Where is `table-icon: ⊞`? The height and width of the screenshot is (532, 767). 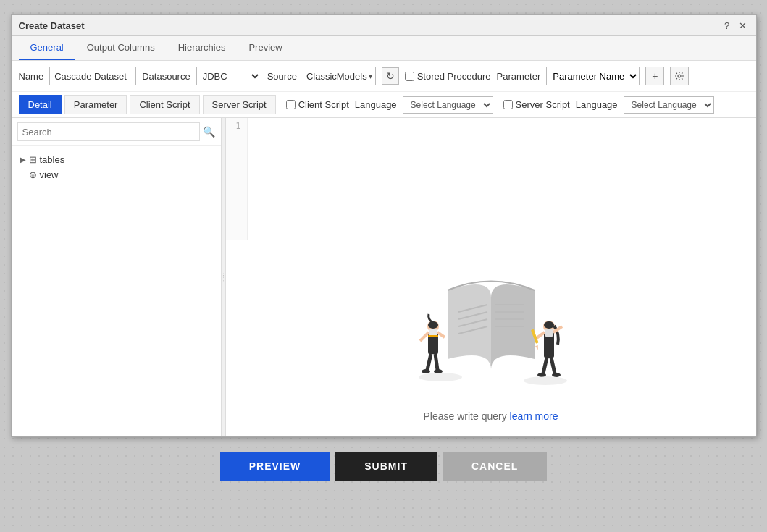
table-icon: ⊞ is located at coordinates (33, 159).